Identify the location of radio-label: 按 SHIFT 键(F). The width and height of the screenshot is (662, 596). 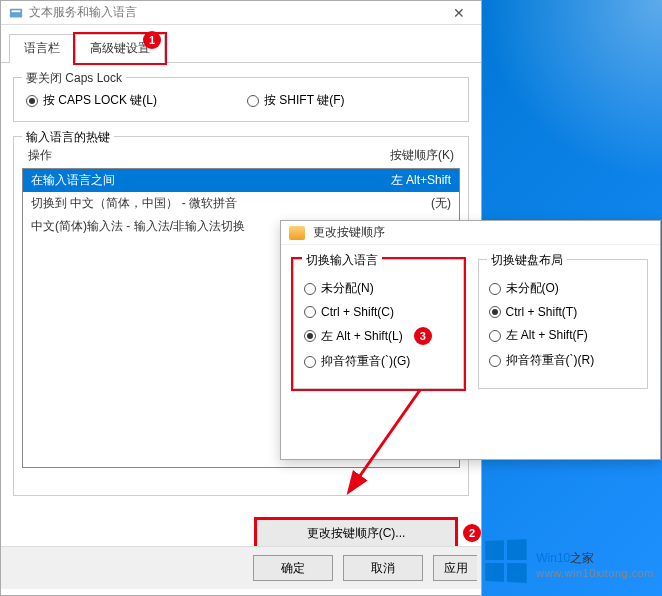
(304, 100).